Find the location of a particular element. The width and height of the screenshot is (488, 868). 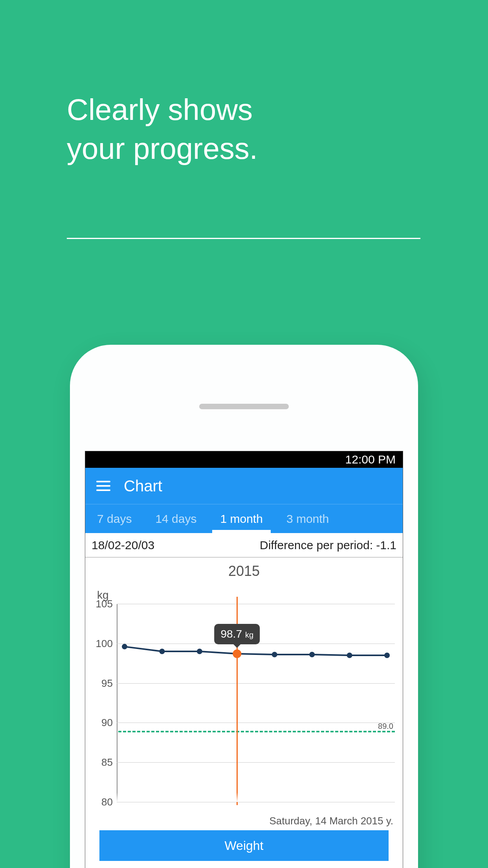

period-diff: Difference per period: -1.1 is located at coordinates (328, 545).